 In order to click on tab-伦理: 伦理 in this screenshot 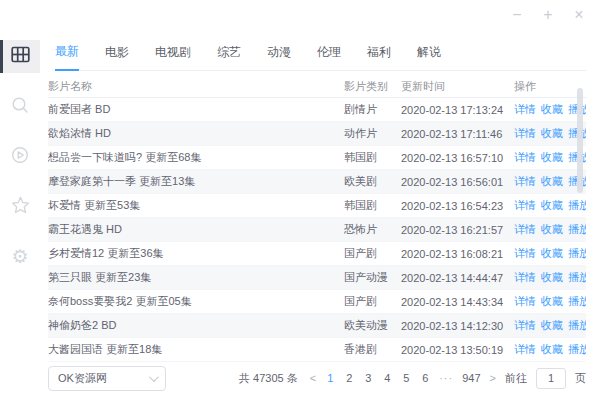, I will do `click(329, 57)`.